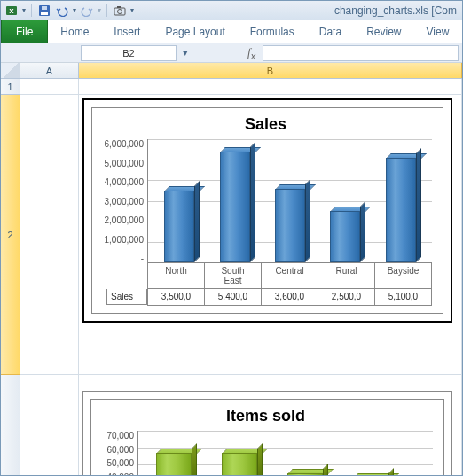 Image resolution: width=463 pixels, height=476 pixels. I want to click on col-header-a: A, so click(50, 71).